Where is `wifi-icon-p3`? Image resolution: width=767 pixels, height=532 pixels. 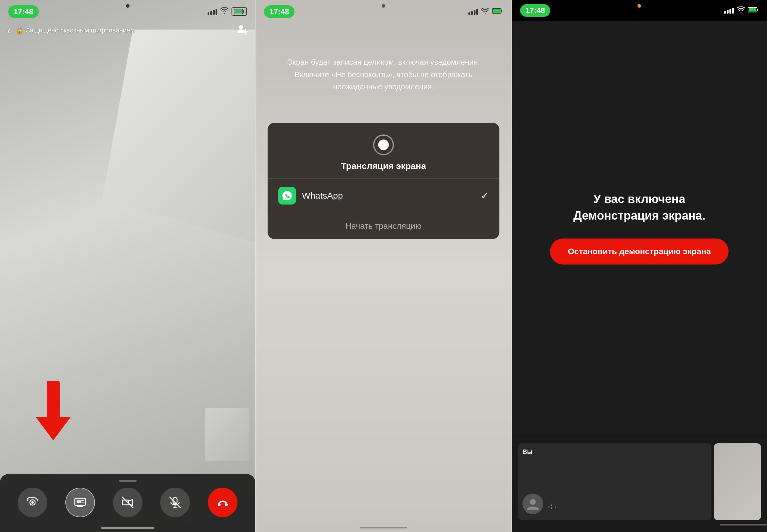 wifi-icon-p3 is located at coordinates (741, 11).